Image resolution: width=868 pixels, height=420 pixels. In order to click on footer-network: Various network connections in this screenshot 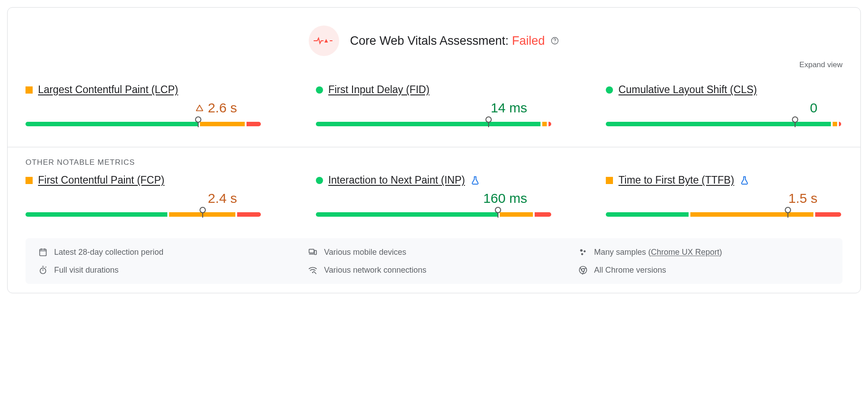, I will do `click(434, 270)`.